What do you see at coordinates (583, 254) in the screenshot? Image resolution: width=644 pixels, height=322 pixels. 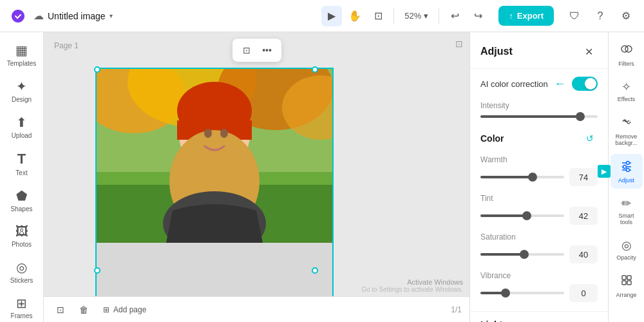 I see `saturation-value: 40` at bounding box center [583, 254].